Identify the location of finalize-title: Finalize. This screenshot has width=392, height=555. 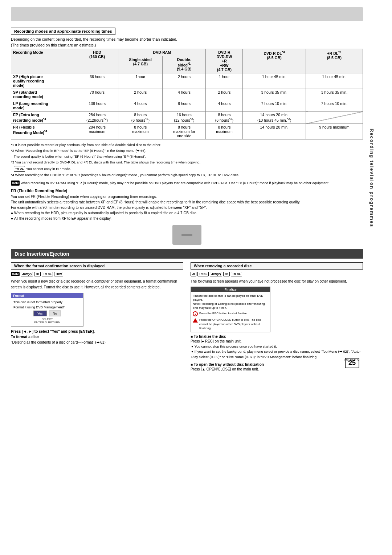
(230, 289).